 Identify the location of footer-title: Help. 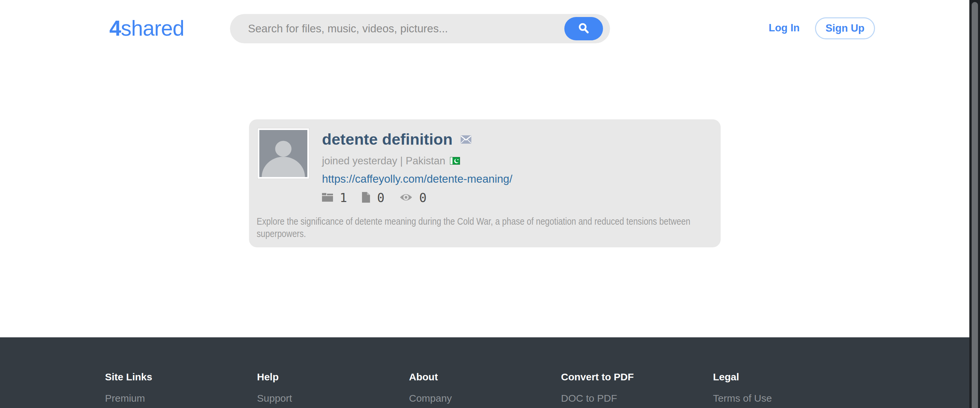
(333, 377).